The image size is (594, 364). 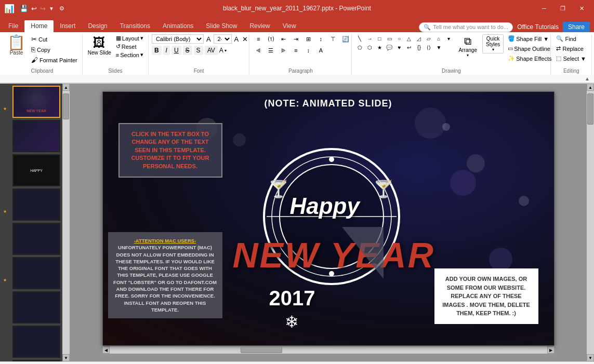 What do you see at coordinates (68, 26) in the screenshot?
I see `tab-insert: Insert` at bounding box center [68, 26].